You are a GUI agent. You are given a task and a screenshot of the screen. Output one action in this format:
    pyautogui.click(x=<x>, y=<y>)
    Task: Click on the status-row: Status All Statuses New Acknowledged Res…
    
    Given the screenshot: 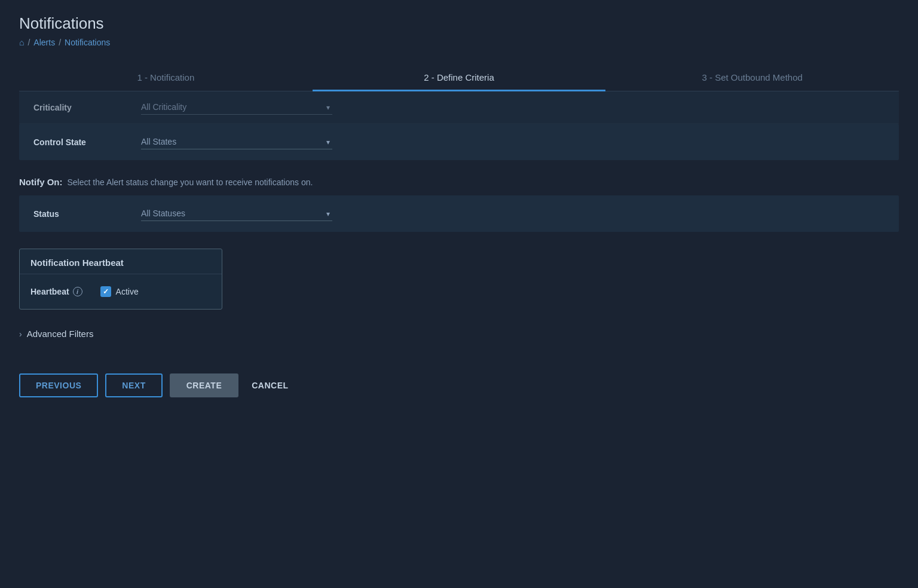 What is the action you would take?
    pyautogui.click(x=459, y=214)
    